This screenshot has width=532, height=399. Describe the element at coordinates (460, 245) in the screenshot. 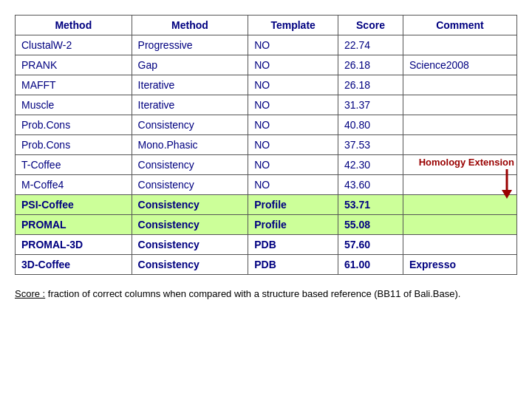

I see `cell-r10-c4` at that location.